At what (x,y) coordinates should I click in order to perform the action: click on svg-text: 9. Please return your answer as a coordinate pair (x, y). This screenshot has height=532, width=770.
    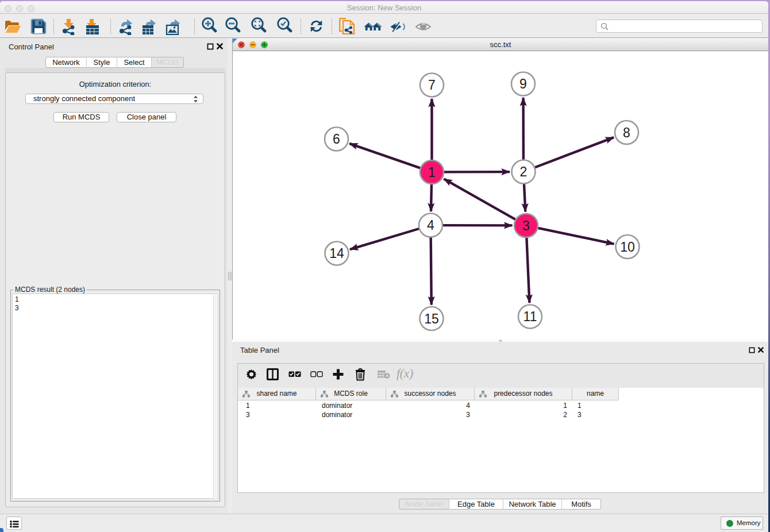
    Looking at the image, I should click on (523, 84).